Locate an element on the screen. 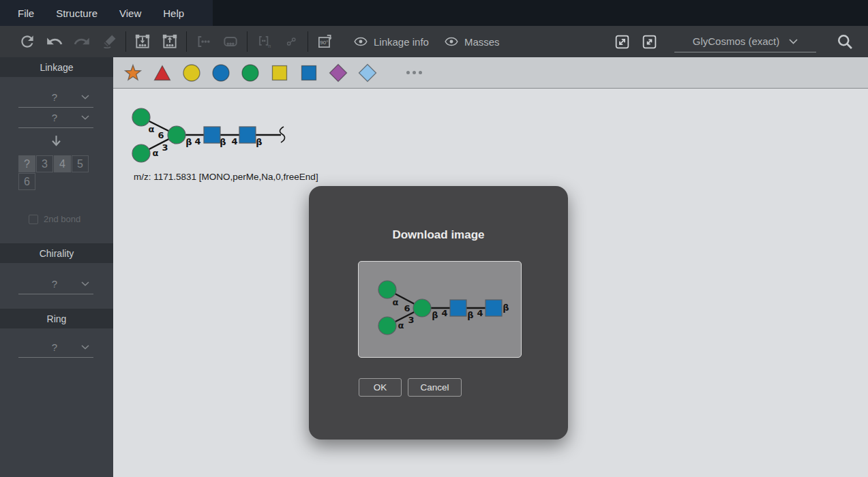  menu-bar: FileStructureViewHelp is located at coordinates (434, 13).